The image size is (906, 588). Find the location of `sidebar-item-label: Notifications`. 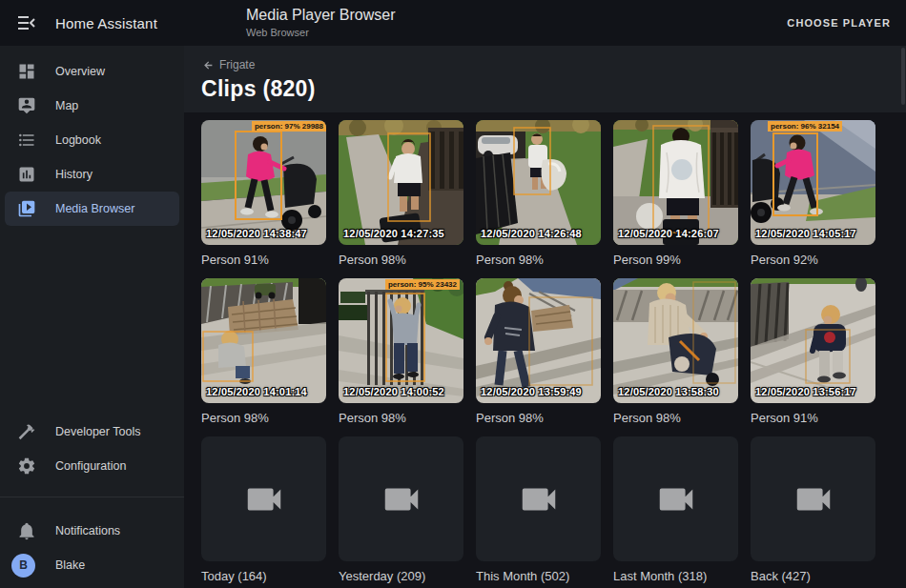

sidebar-item-label: Notifications is located at coordinates (88, 531).